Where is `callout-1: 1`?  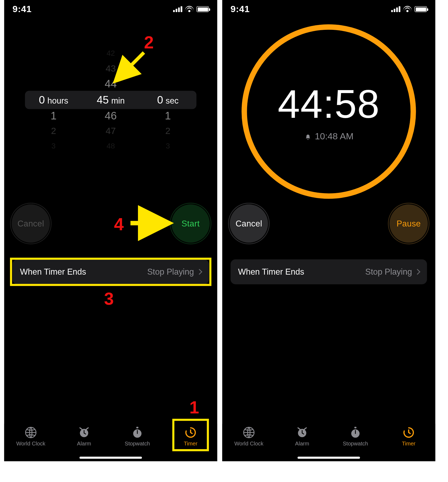 callout-1: 1 is located at coordinates (194, 407).